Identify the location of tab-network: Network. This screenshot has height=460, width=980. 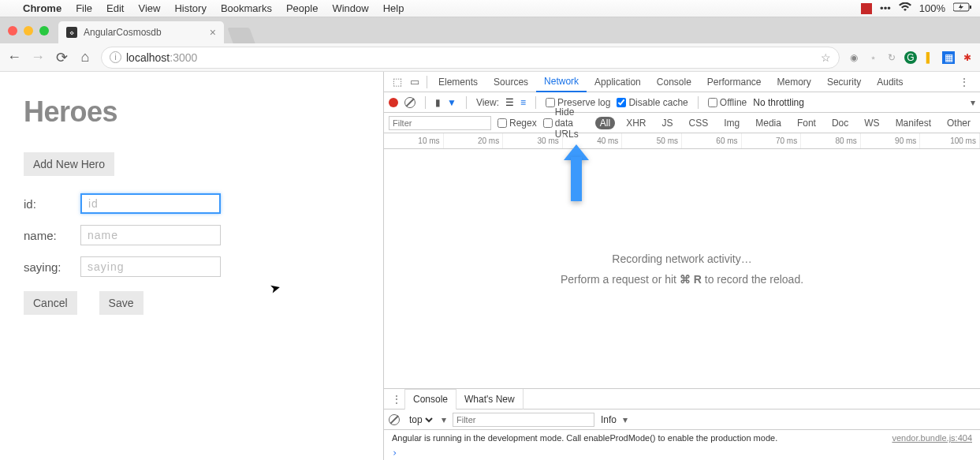
(561, 82).